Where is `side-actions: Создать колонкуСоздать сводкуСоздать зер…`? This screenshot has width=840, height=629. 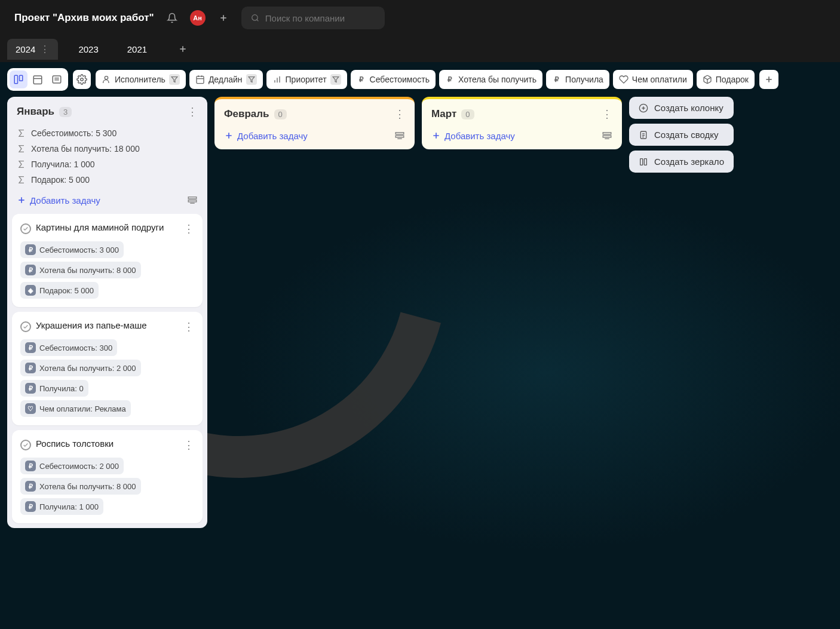
side-actions: Создать колонкуСоздать сводкуСоздать зер… is located at coordinates (681, 135).